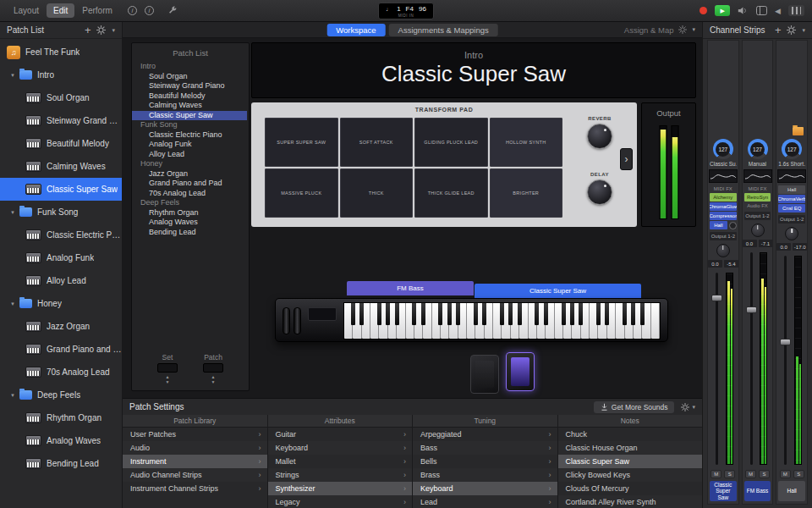 The height and width of the screenshot is (508, 812). What do you see at coordinates (194, 194) in the screenshot?
I see `mini-patch-name: 70s Analog Lead` at bounding box center [194, 194].